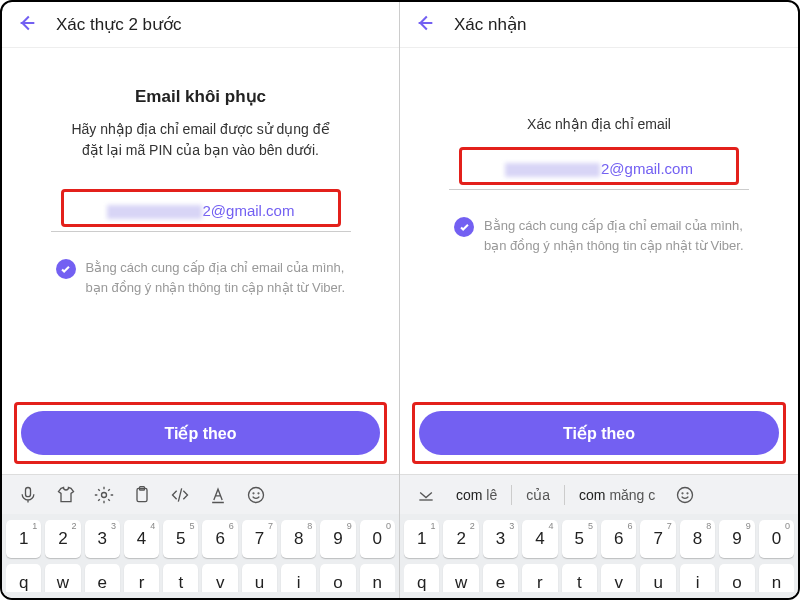  What do you see at coordinates (66, 495) in the screenshot?
I see `tshirt-icon` at bounding box center [66, 495].